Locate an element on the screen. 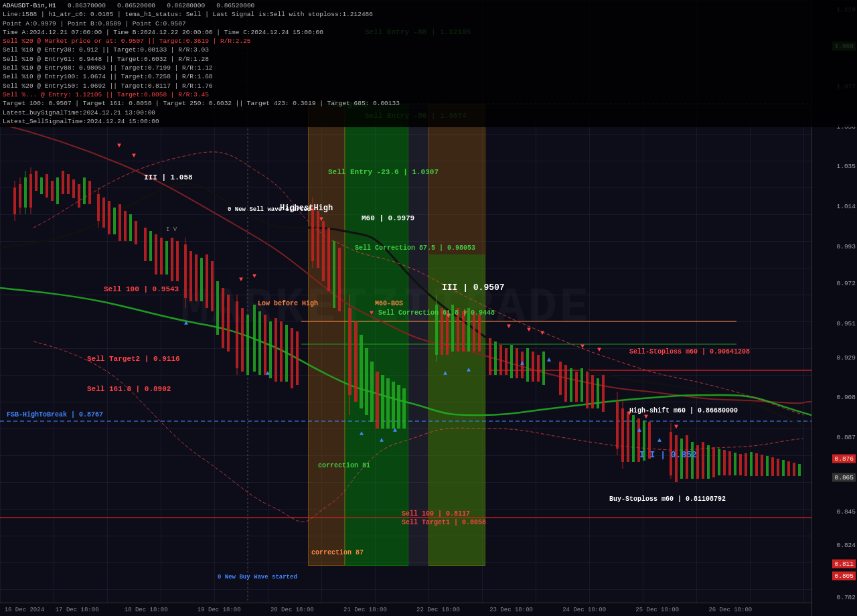 The image size is (857, 616). svg-text: I V is located at coordinates (171, 230).